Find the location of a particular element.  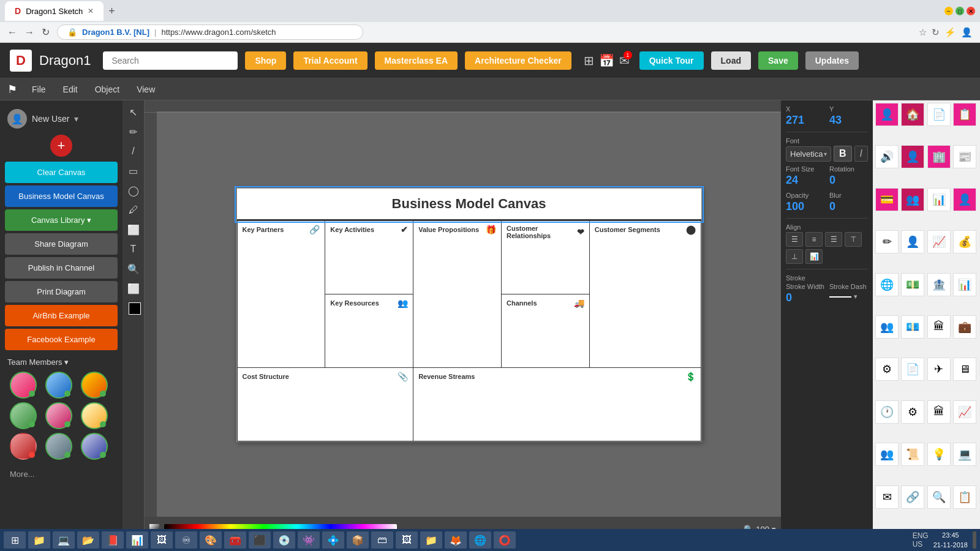

bold-button: B is located at coordinates (843, 154).